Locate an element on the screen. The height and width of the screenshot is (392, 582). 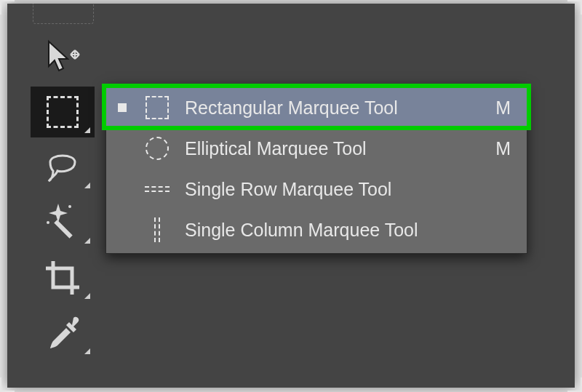
flyout-item-label: Single Row Marquee Tool is located at coordinates (337, 189).